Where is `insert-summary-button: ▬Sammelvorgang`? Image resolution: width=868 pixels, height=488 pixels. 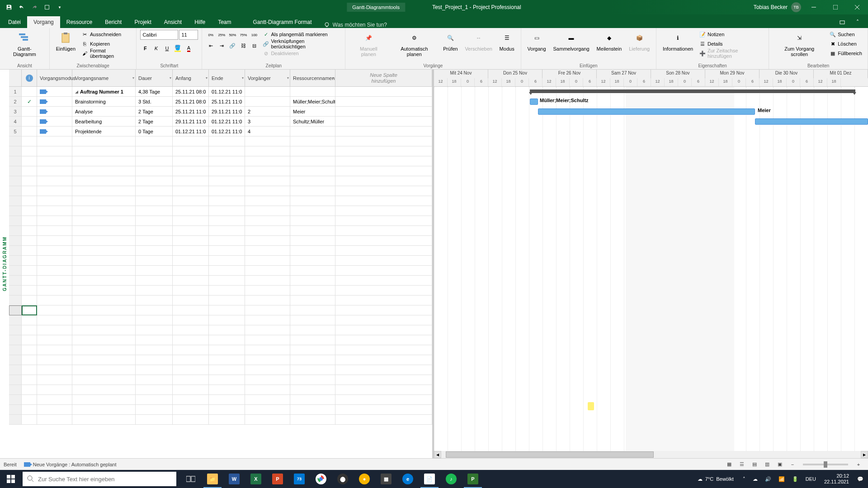 insert-summary-button: ▬Sammelvorgang is located at coordinates (571, 41).